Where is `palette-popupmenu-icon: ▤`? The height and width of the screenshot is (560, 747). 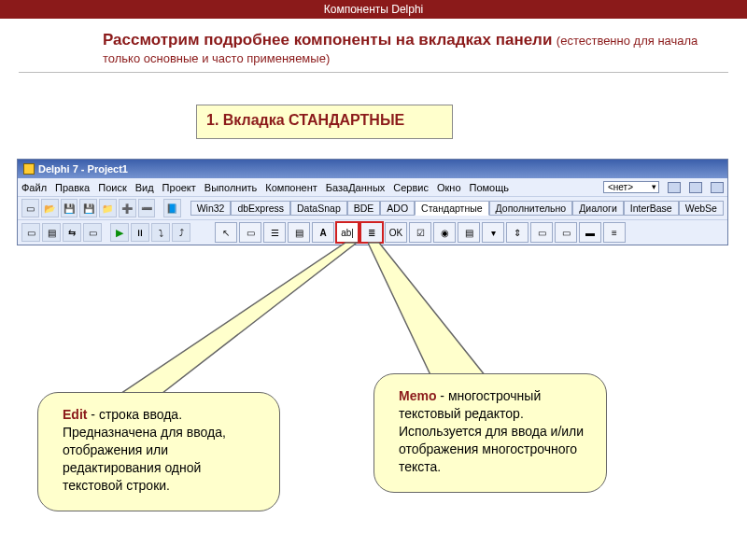
palette-popupmenu-icon: ▤ is located at coordinates (299, 232).